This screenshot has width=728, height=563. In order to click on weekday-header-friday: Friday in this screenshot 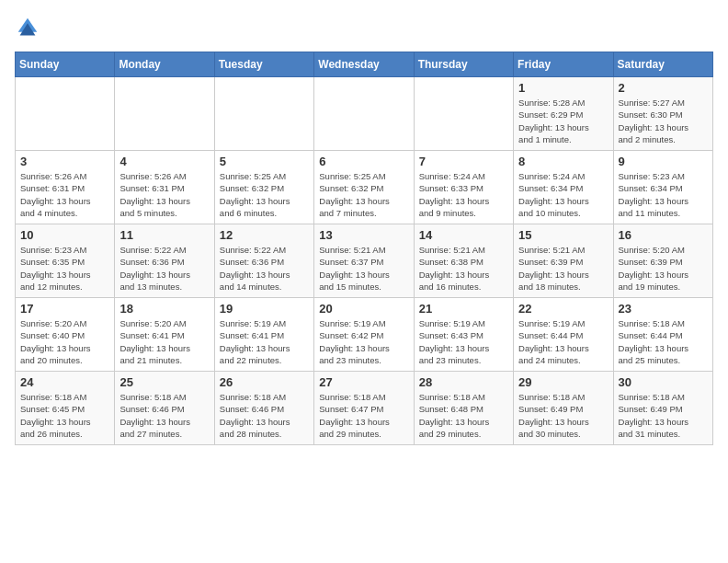, I will do `click(563, 64)`.